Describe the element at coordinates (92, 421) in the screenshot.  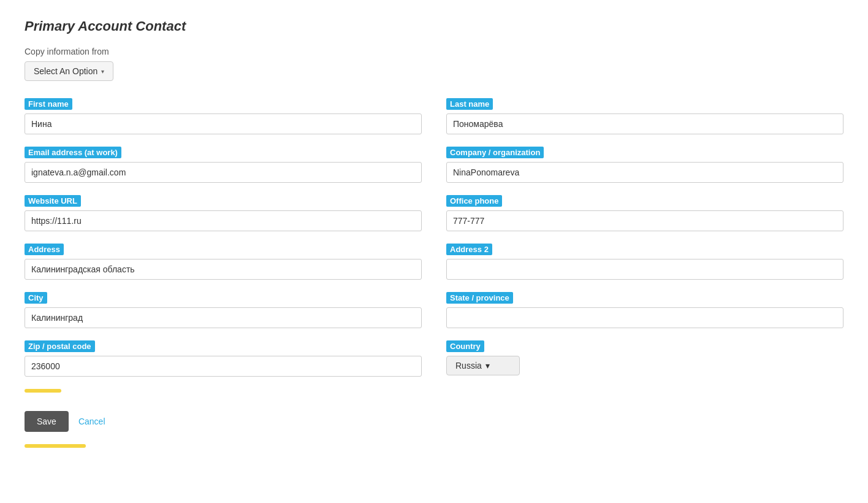
I see `cancel-button: Cancel` at that location.